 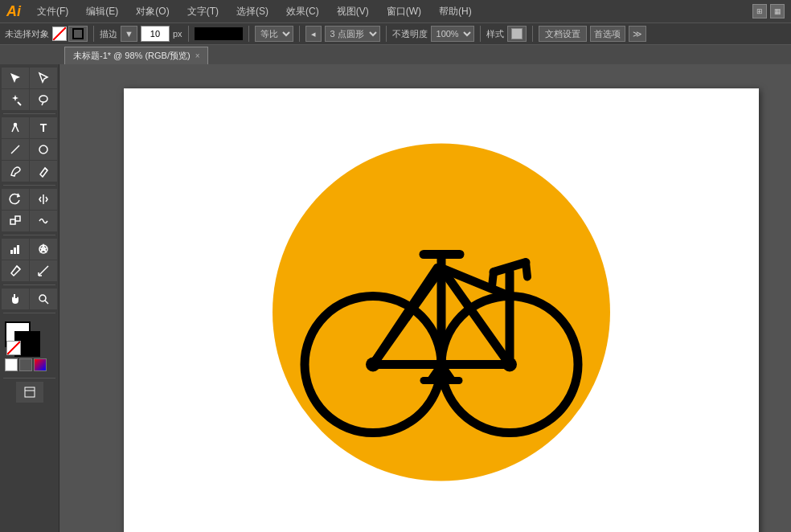 What do you see at coordinates (527, 270) in the screenshot?
I see `handlebar-drop-right` at bounding box center [527, 270].